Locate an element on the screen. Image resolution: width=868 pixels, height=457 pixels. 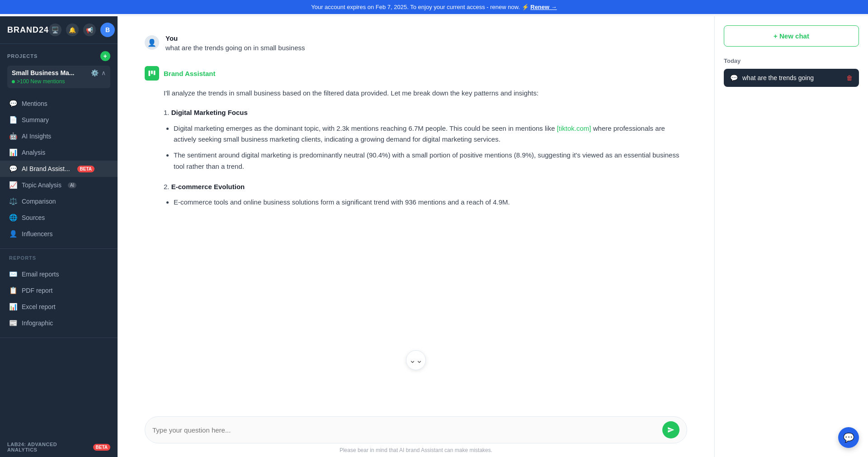
project-name-row: Small Business Ma... ⚙️ ∧ is located at coordinates (59, 73).